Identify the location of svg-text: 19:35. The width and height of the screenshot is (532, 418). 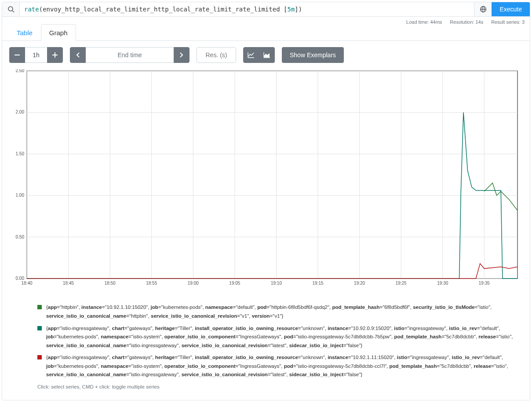
(485, 283).